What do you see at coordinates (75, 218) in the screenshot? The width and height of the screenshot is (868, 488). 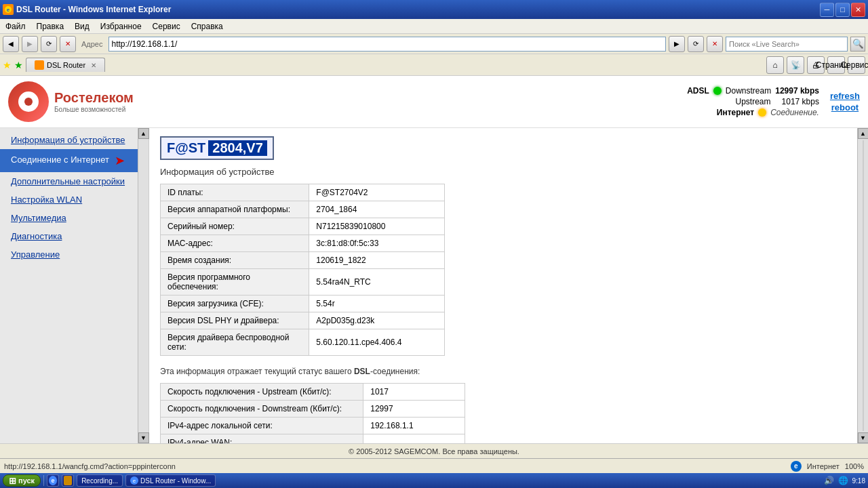 I see `sidebar-item-multimedia: Мультимедиа` at bounding box center [75, 218].